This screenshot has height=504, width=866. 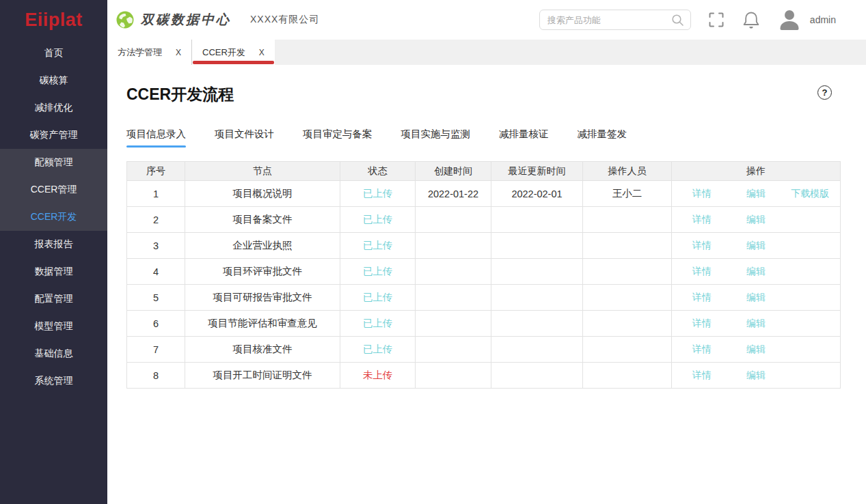 I want to click on user-avatar, so click(x=789, y=20).